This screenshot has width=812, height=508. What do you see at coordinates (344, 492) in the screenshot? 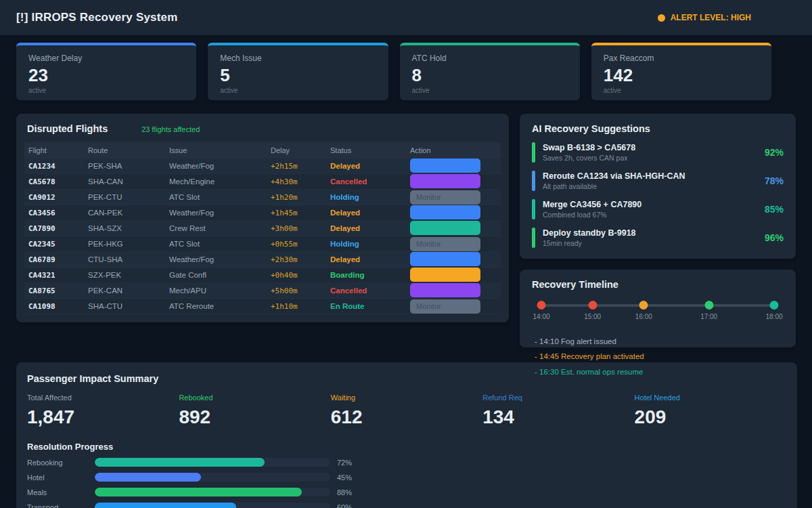
I see `progress-percent: 88%` at bounding box center [344, 492].